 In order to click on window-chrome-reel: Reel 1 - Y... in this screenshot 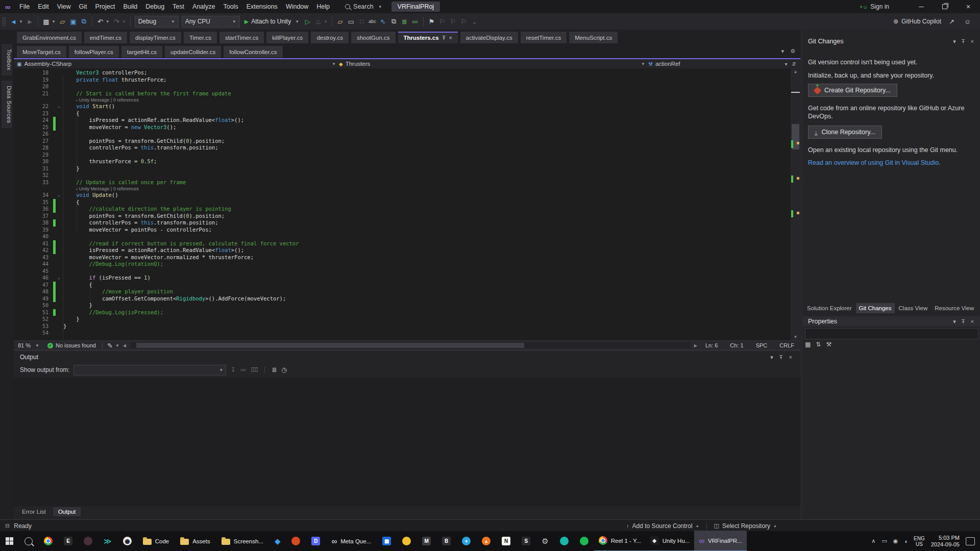, I will do `click(620, 541)`.